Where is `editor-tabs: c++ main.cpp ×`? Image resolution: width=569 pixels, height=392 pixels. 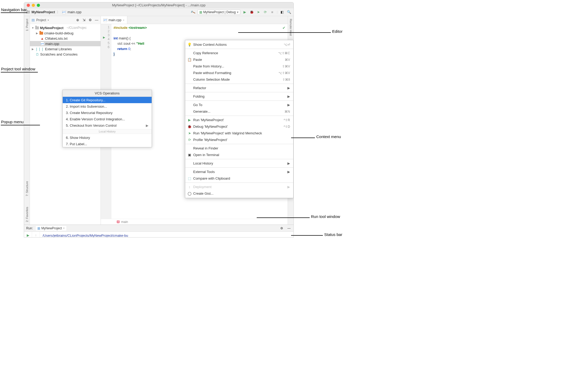 editor-tabs: c++ main.cpp × is located at coordinates (194, 20).